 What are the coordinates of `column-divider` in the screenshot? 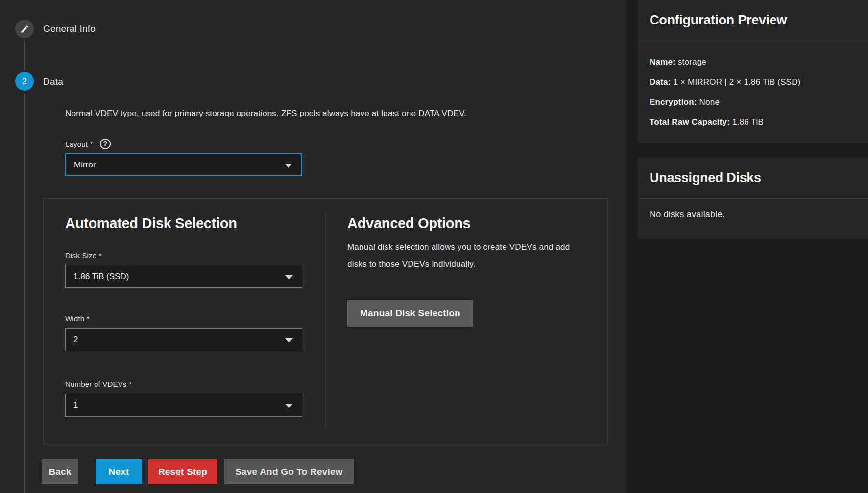 It's located at (325, 321).